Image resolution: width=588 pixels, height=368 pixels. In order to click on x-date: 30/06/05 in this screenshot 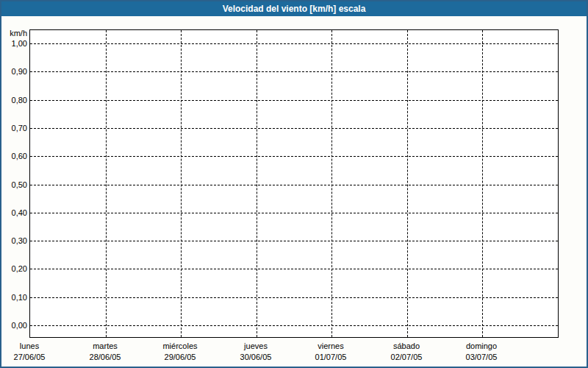, I will do `click(256, 358)`.